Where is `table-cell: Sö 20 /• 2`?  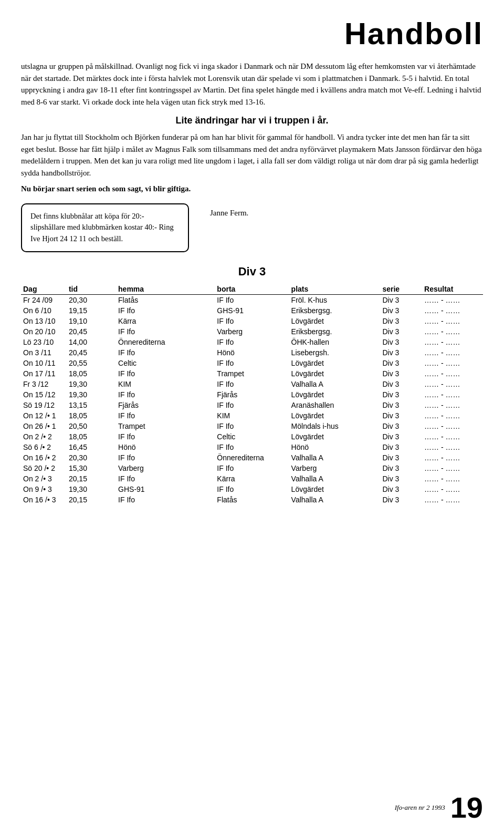
table-cell: Sö 20 /• 2 is located at coordinates (44, 468).